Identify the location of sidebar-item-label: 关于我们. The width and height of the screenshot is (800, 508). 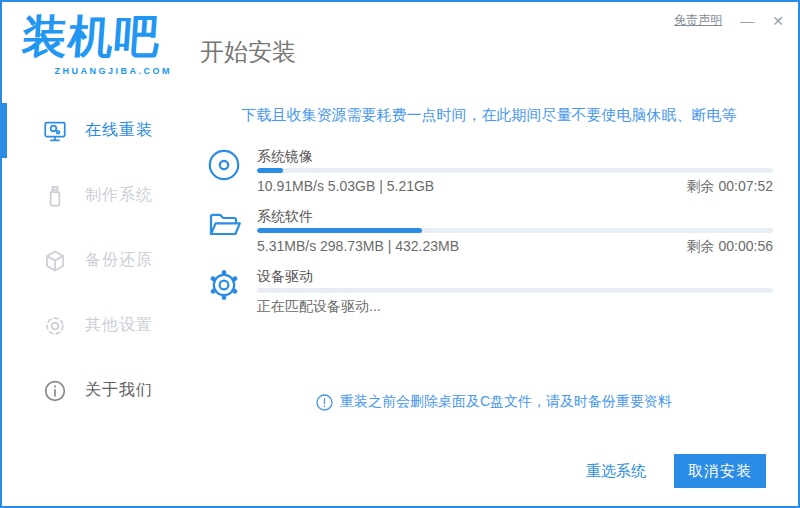
(119, 390).